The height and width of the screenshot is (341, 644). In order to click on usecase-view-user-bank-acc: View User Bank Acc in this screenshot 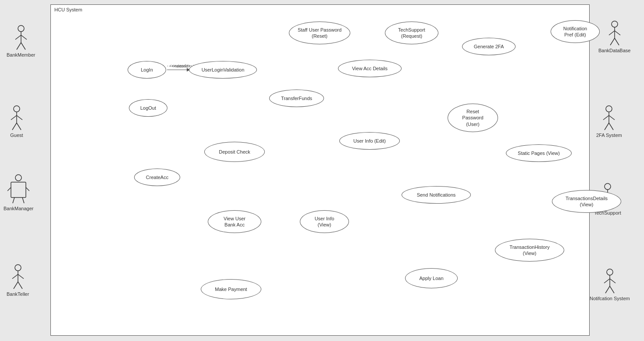, I will do `click(235, 222)`.